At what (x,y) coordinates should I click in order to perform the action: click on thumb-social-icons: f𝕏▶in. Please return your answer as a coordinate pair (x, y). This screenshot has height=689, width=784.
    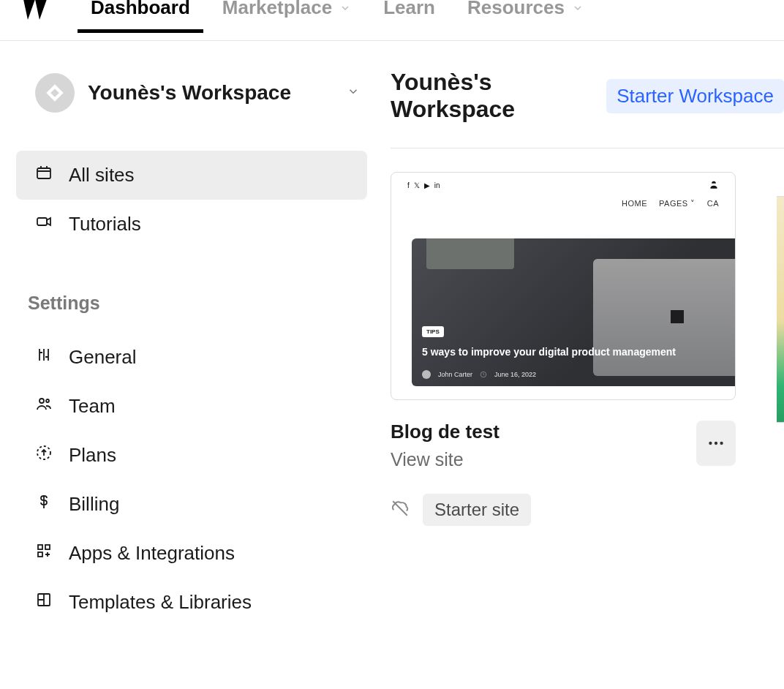
    Looking at the image, I should click on (424, 186).